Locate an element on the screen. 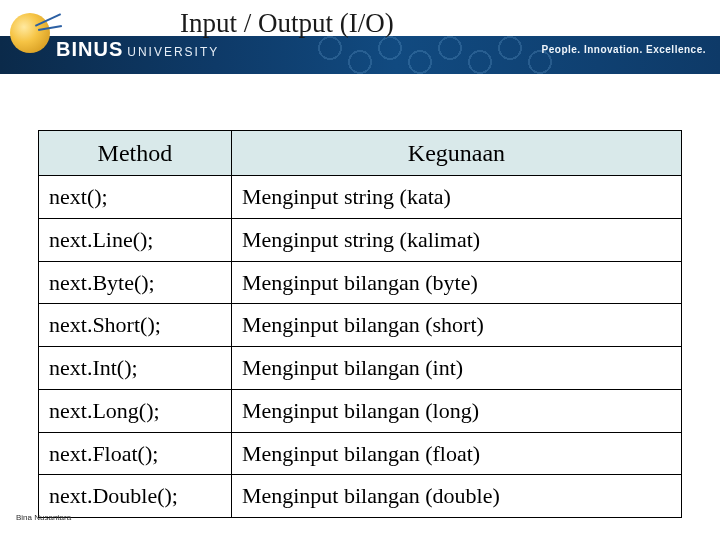  cell-method: next(); is located at coordinates (136, 198).